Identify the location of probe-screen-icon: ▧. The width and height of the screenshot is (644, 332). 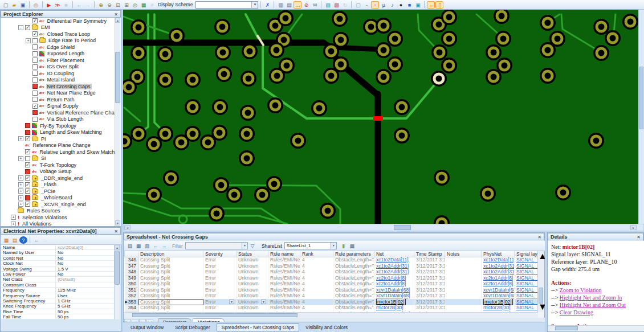
(328, 5).